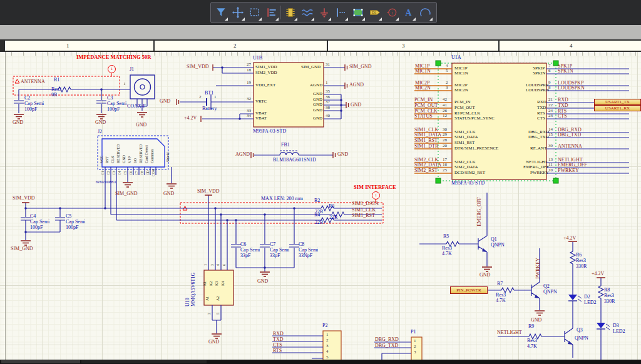 This screenshot has width=641, height=364. Describe the element at coordinates (364, 210) in the screenshot. I see `net-label: SIM1_CLK` at that location.